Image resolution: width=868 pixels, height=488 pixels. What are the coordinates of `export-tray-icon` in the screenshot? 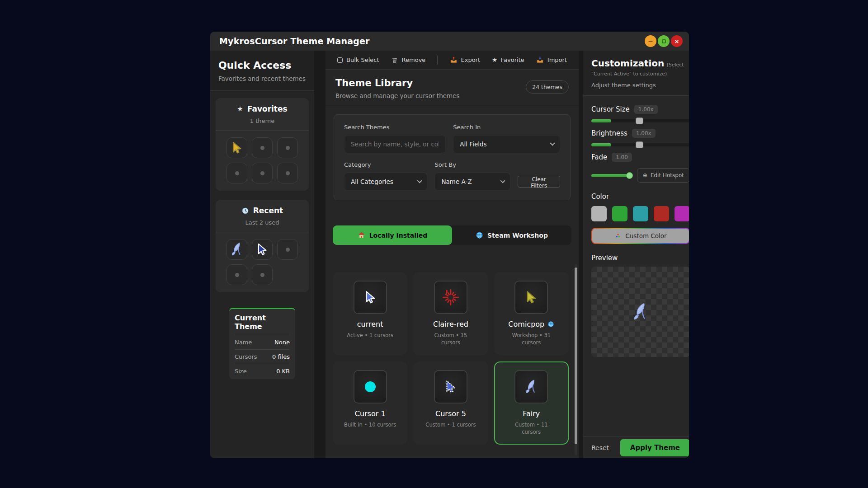 It's located at (454, 60).